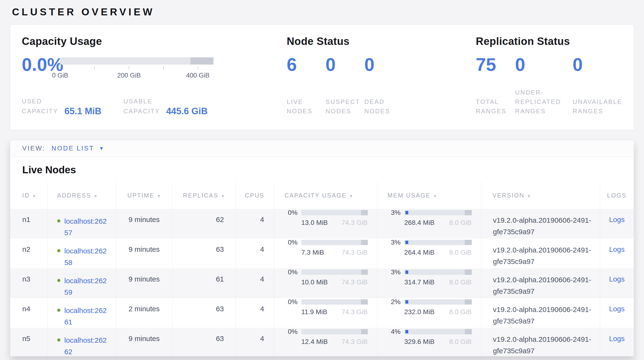  Describe the element at coordinates (87, 257) in the screenshot. I see `node-address-link: localhost:26258` at that location.